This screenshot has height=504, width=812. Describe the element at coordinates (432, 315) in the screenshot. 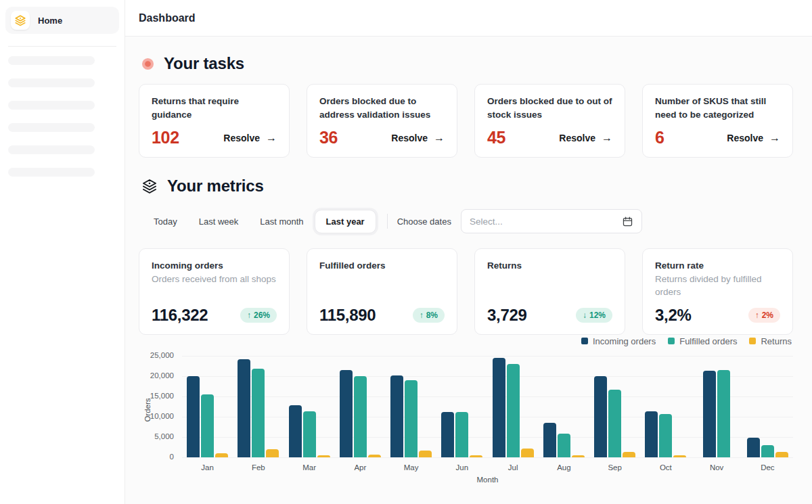

I see `badge-percent: 8%` at that location.